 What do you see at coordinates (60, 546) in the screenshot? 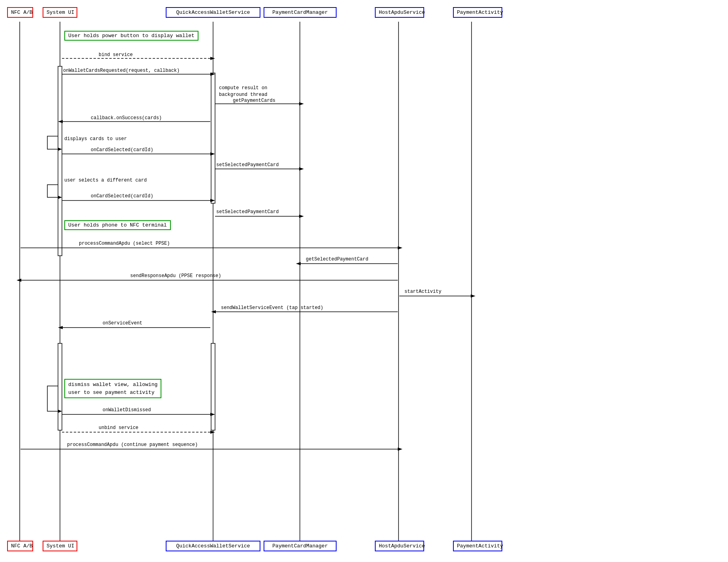
I see `lifeline-sysui-bottom: System UI` at bounding box center [60, 546].